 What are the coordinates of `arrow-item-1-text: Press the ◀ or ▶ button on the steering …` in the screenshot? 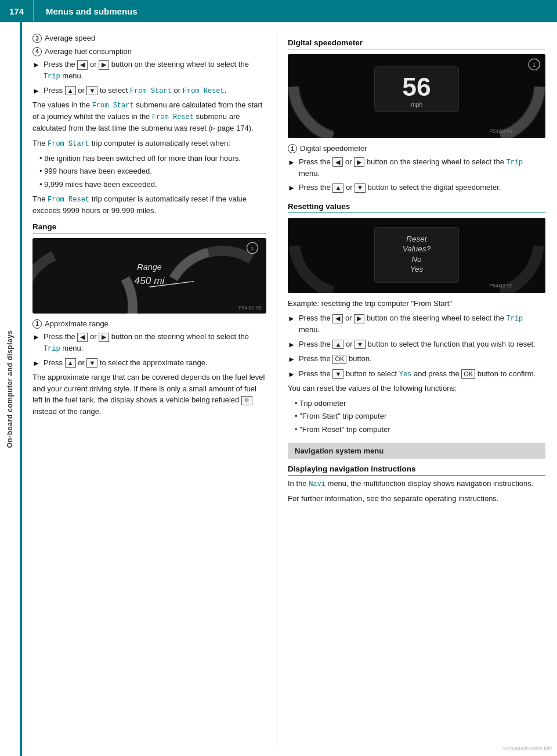 It's located at (155, 70).